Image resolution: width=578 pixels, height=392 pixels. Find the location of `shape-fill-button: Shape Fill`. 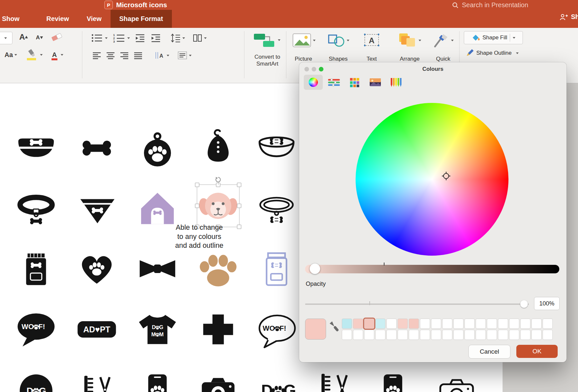

shape-fill-button: Shape Fill is located at coordinates (493, 38).